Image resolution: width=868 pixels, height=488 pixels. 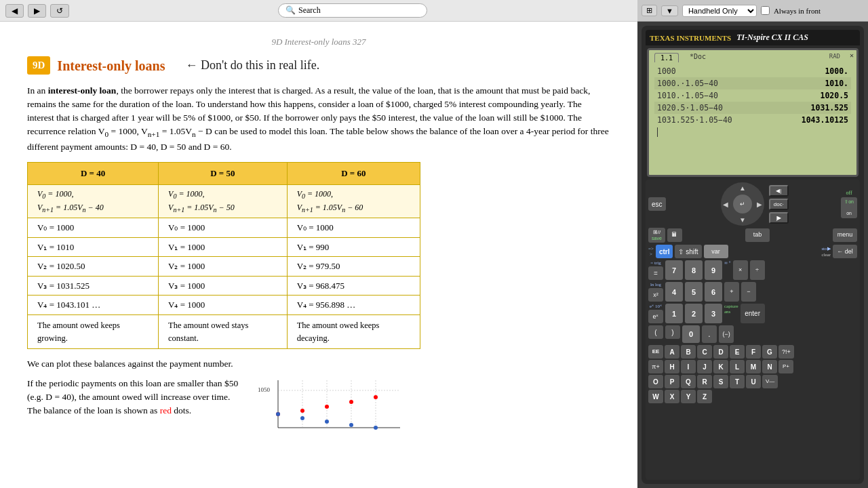 I want to click on key-P: P, so click(x=672, y=382).